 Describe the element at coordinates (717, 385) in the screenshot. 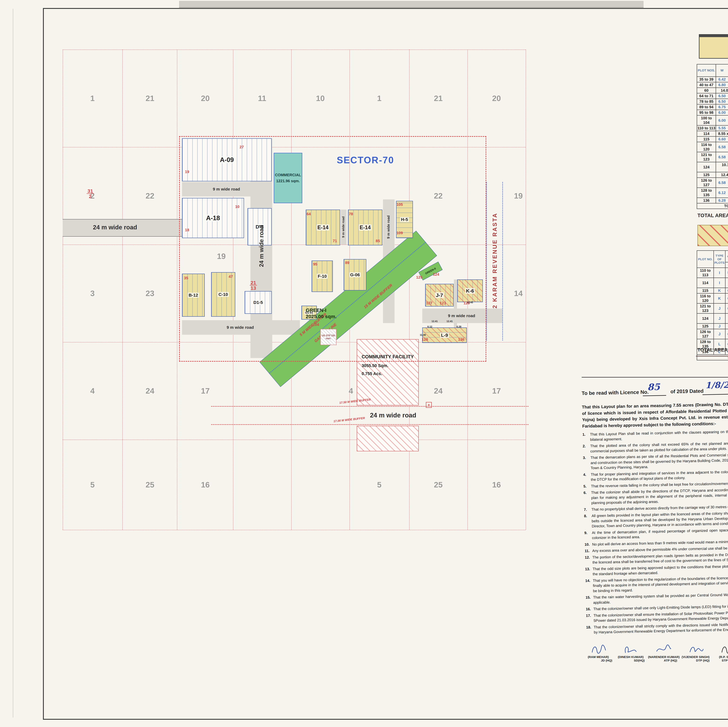

I see `licence-date-handwritten: 1/8/2019.` at that location.